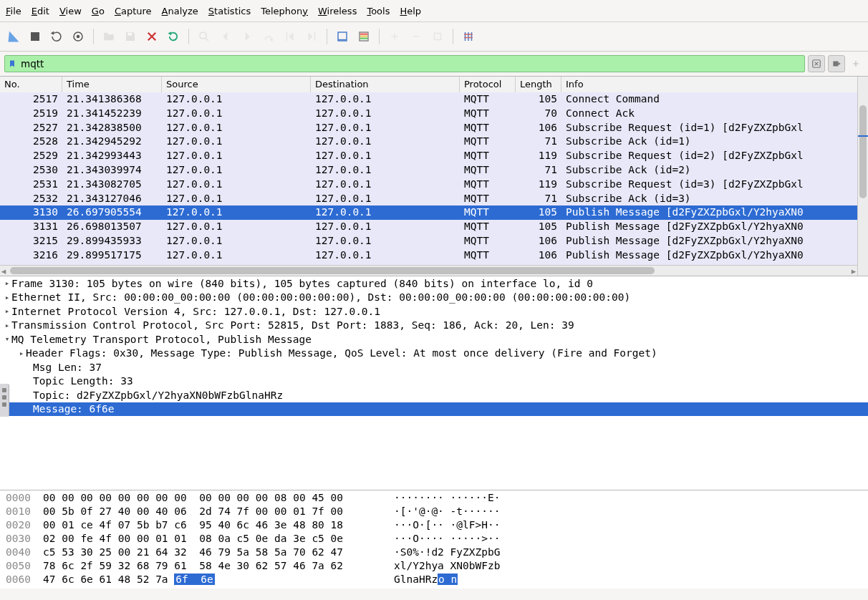 The height and width of the screenshot is (600, 868). Describe the element at coordinates (342, 37) in the screenshot. I see `auto-scroll-button` at that location.